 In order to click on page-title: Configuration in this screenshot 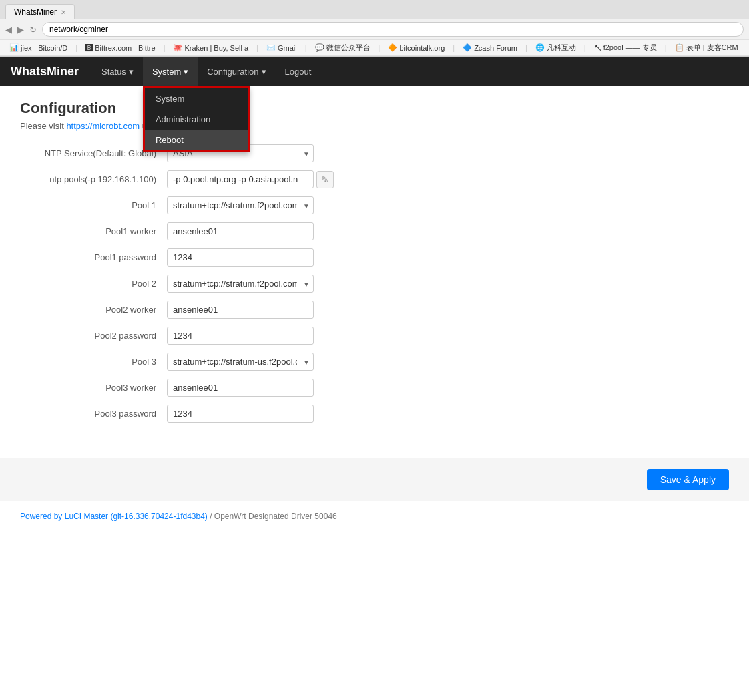, I will do `click(374, 108)`.